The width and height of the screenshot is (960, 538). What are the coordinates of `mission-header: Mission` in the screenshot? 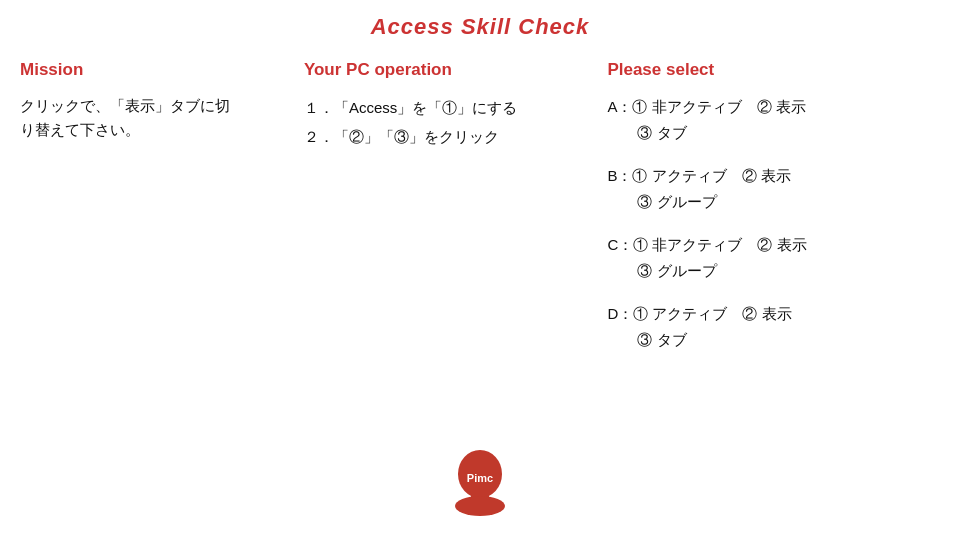 It's located at (157, 70).